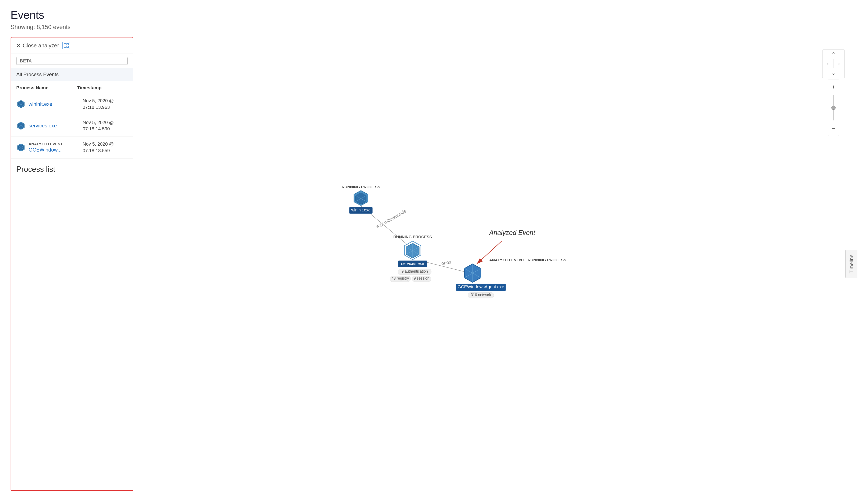  I want to click on timeline-tab: Timeline, so click(851, 264).